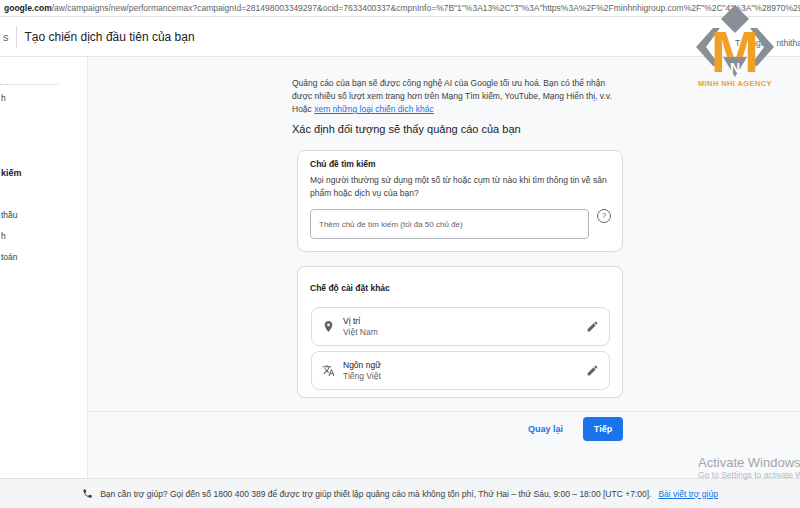 This screenshot has width=800, height=508. What do you see at coordinates (444, 412) in the screenshot?
I see `button-bar-divider` at bounding box center [444, 412].